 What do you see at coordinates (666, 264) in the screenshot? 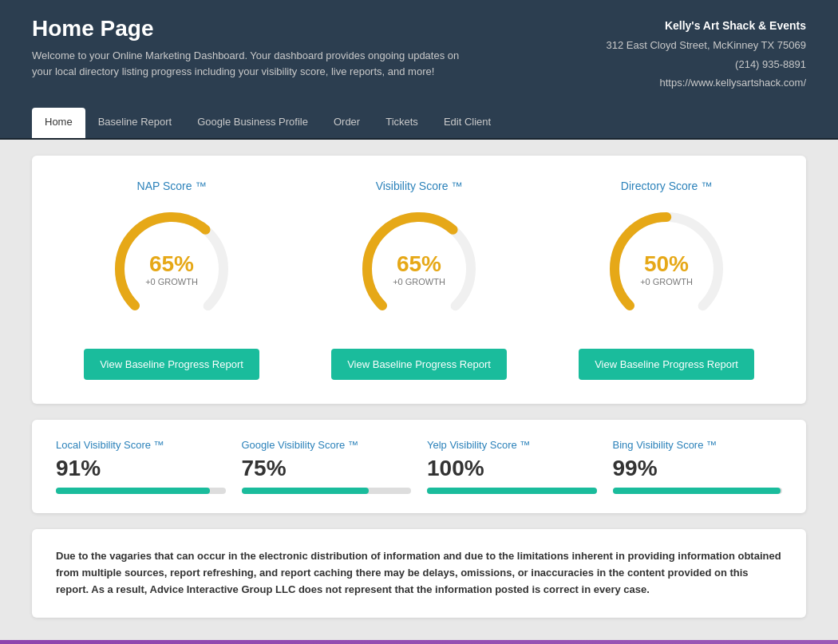
I see `donut-percent-2: 50%` at bounding box center [666, 264].